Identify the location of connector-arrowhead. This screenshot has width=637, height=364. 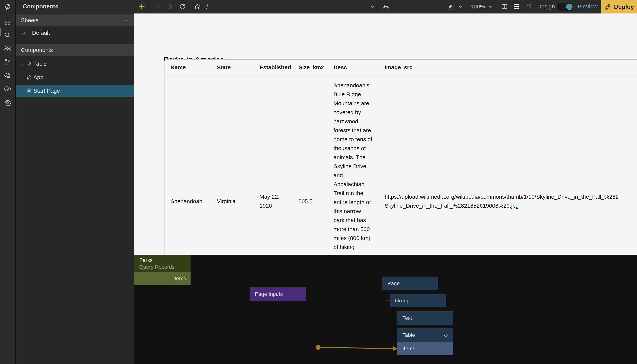
(395, 348).